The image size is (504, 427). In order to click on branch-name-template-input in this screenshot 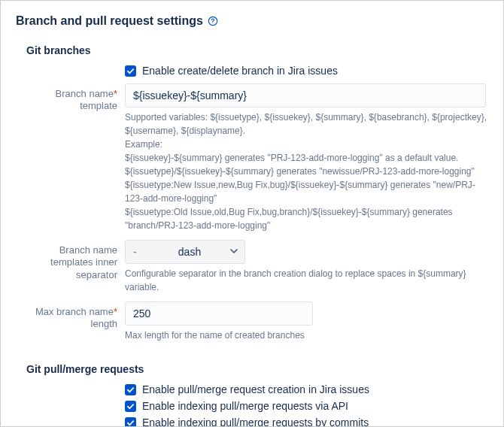, I will do `click(305, 95)`.